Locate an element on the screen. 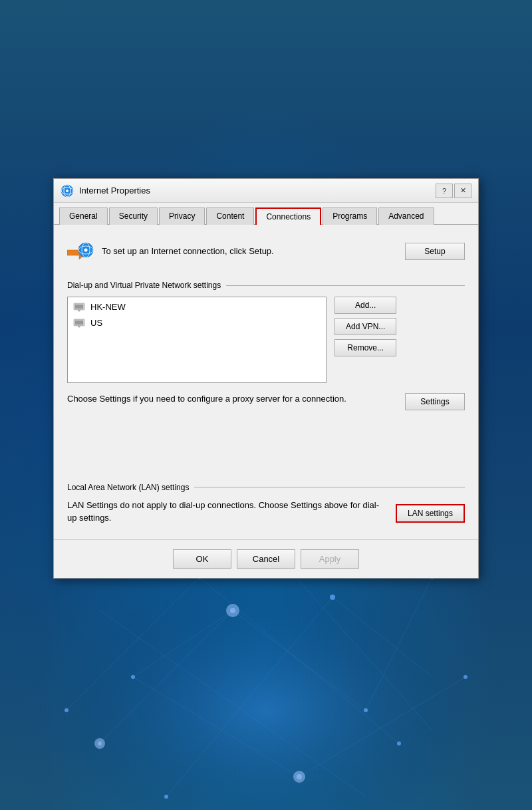  setup-icon is located at coordinates (80, 251).